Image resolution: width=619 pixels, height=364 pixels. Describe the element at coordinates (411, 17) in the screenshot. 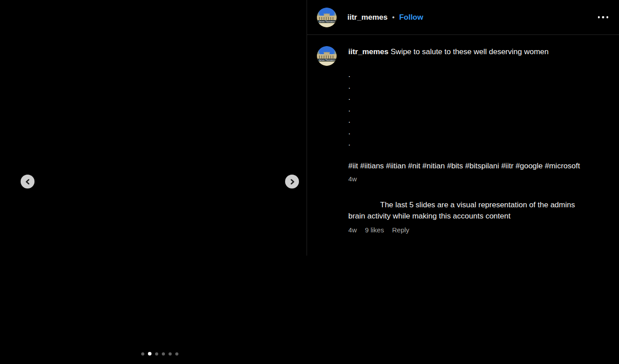

I see `follow-button: Follow` at that location.